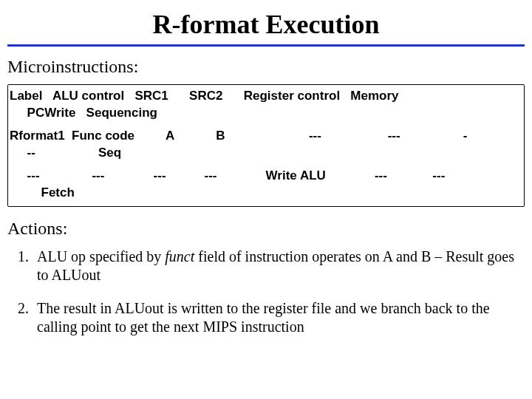  Describe the element at coordinates (266, 176) in the screenshot. I see `table-row-2-line1: --- --- --- --- Write ALU --- ---` at that location.